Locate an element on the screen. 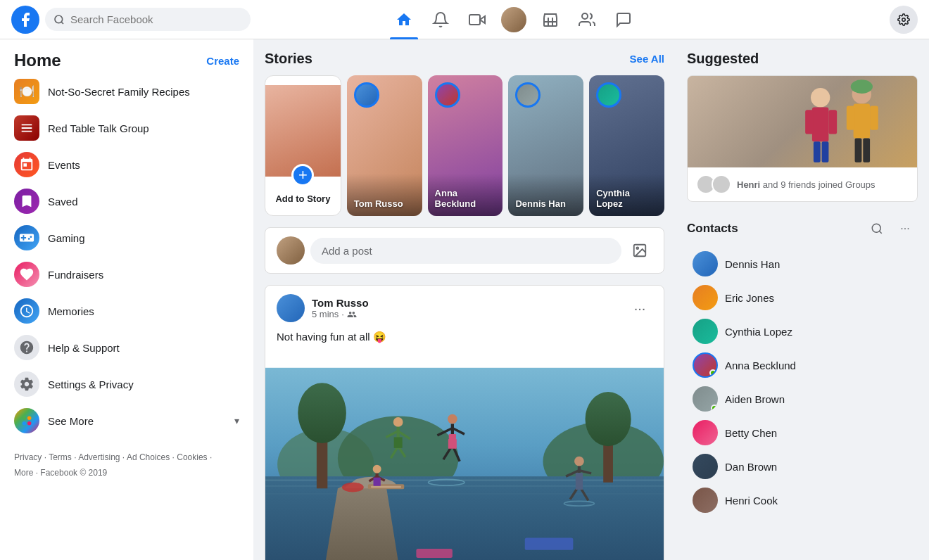  sidebar-item-gaming: Gaming is located at coordinates (127, 238).